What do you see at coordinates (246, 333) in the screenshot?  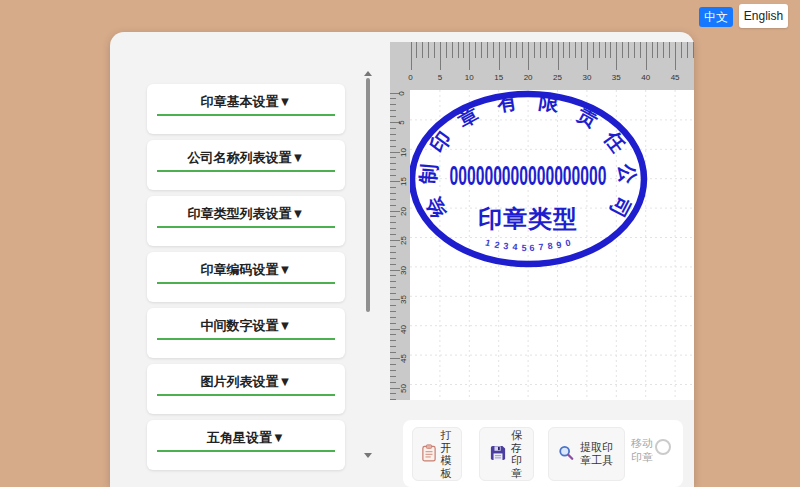 I see `accordion-middle-number-settings: 中间数字设置▼` at bounding box center [246, 333].